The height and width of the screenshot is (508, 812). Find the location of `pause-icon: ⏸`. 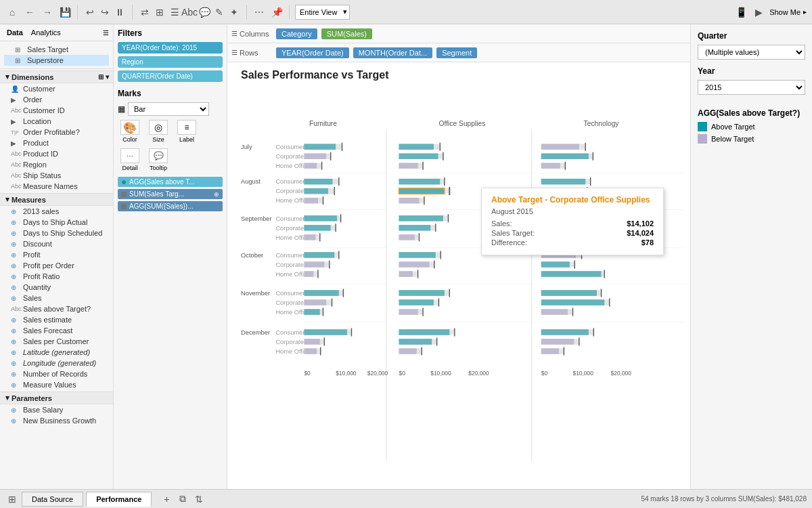

pause-icon: ⏸ is located at coordinates (120, 12).